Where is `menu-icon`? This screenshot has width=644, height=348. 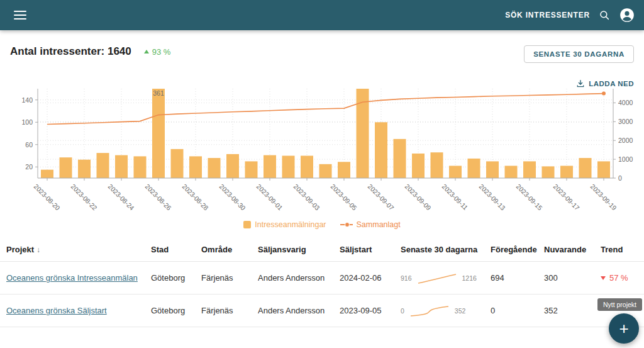 menu-icon is located at coordinates (20, 15).